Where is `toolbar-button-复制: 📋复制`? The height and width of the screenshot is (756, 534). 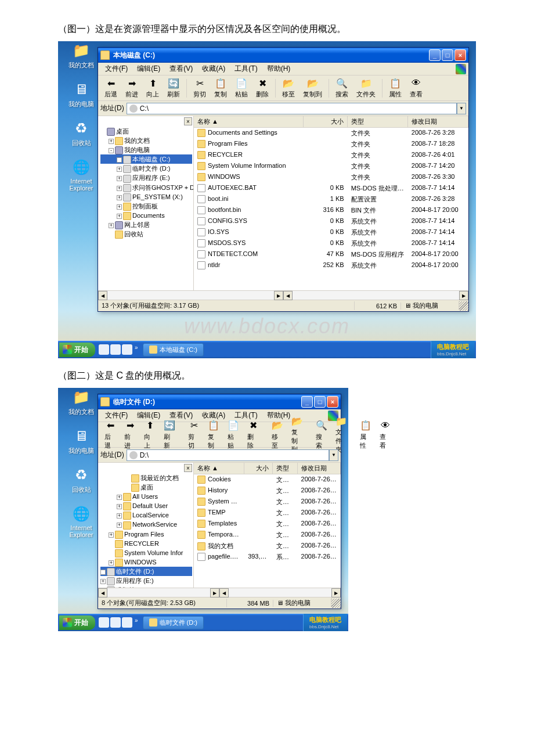 toolbar-button-复制: 📋复制 is located at coordinates (214, 435).